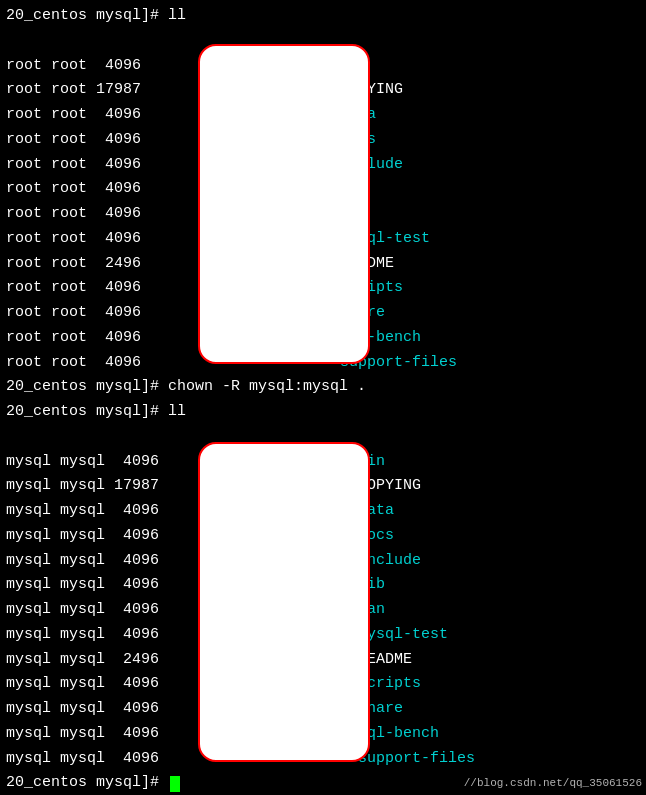 The height and width of the screenshot is (795, 646). I want to click on owner-col: root root 2496, so click(82, 264).